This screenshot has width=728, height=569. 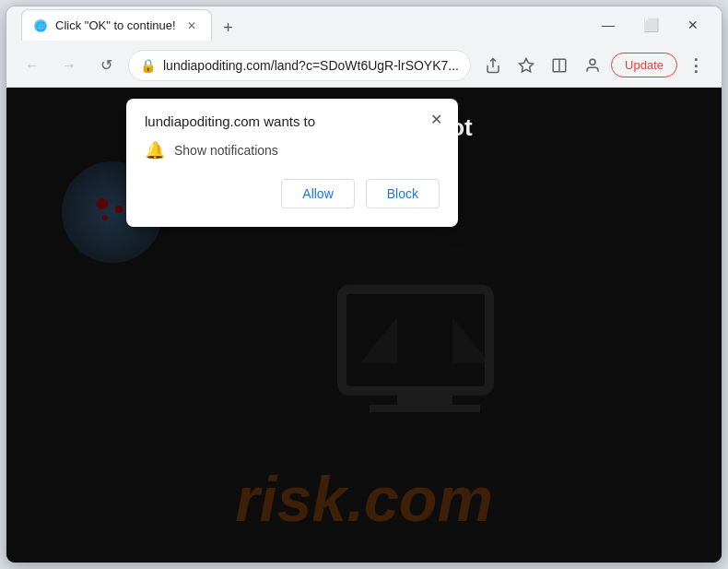 I want to click on bell-icon: 🔔, so click(x=155, y=150).